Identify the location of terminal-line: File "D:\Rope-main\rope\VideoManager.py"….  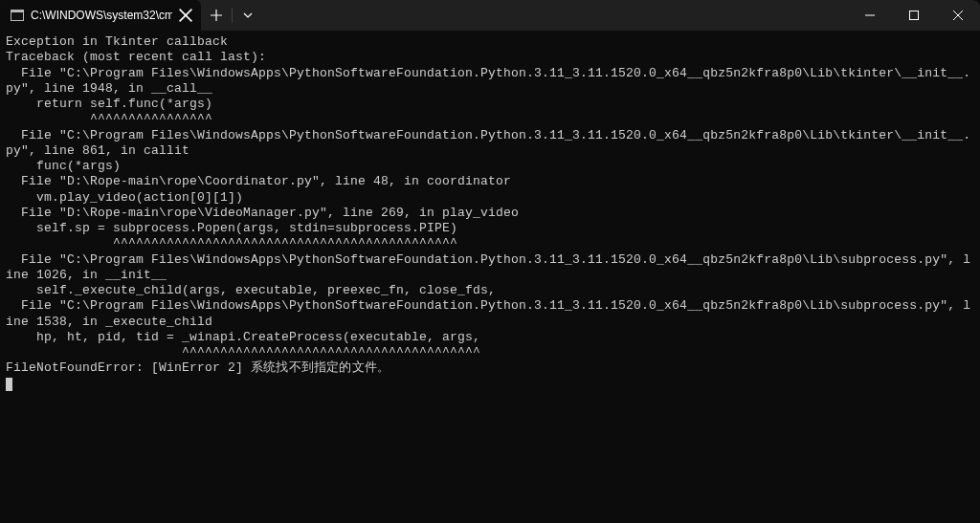
(490, 213).